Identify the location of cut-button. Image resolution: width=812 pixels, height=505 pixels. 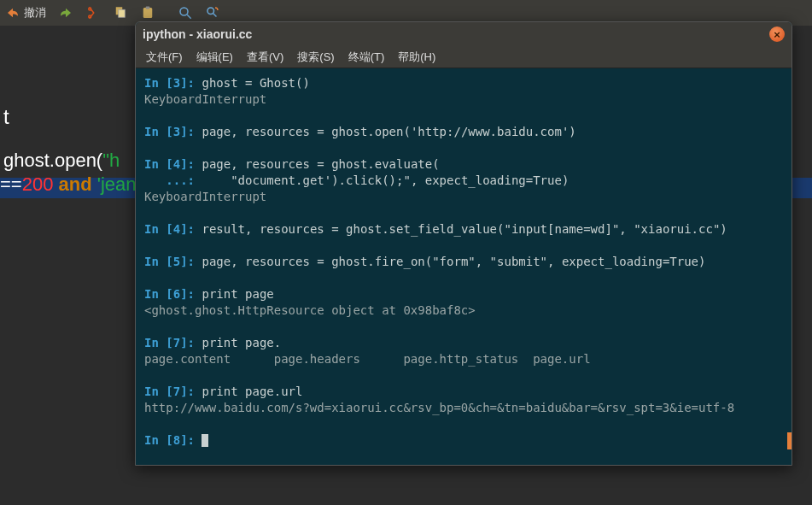
(93, 13).